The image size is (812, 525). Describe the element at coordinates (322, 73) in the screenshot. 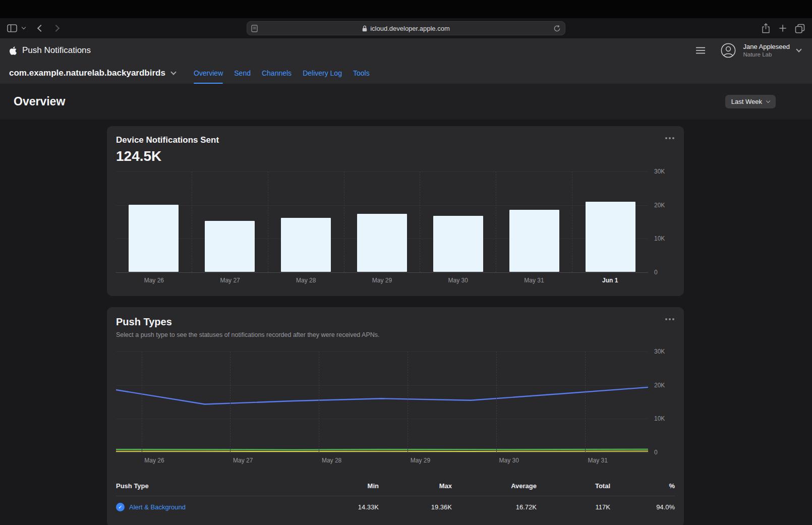

I see `tab-delivery-log: Delivery Log` at that location.